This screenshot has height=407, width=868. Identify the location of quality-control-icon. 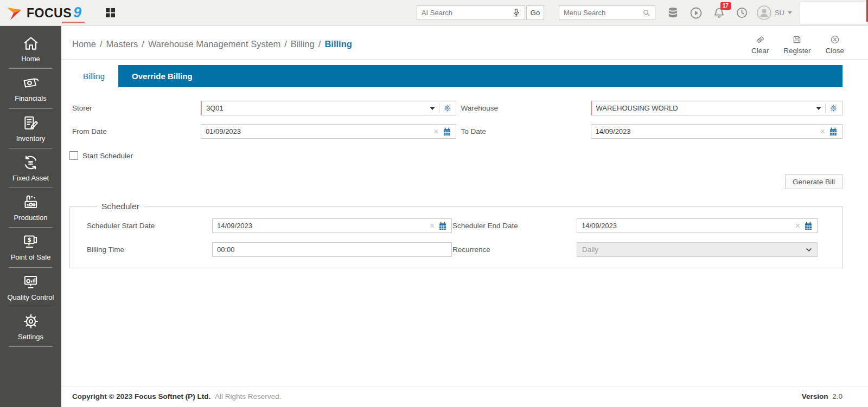
(30, 282).